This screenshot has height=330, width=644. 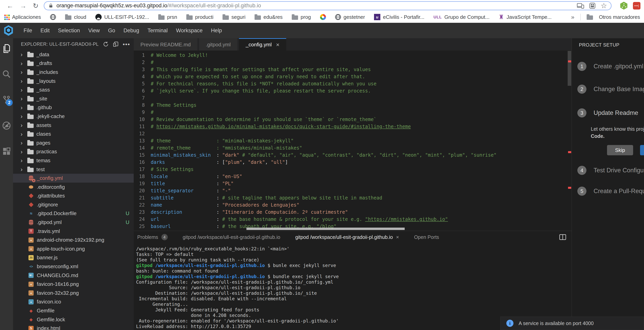 I want to click on reload-icon: ↻, so click(x=36, y=6).